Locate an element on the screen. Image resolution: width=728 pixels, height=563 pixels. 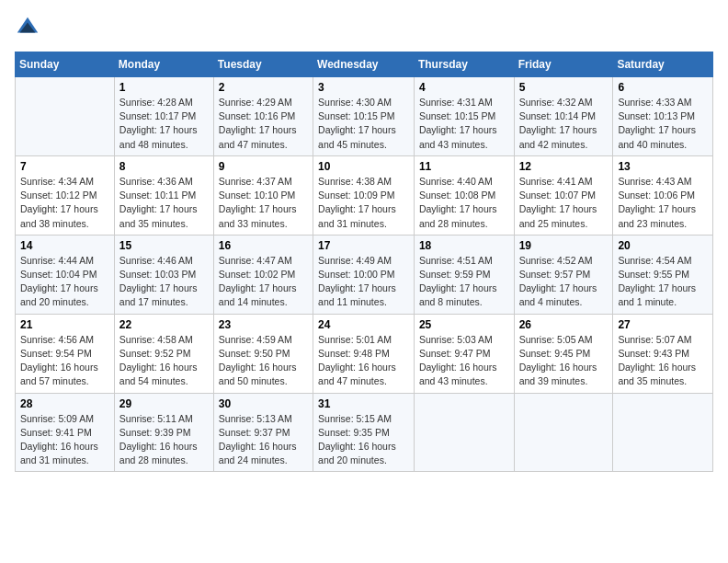
day-info: Sunrise: 4:58 AM Sunset: 9:52 PM Dayligh… is located at coordinates (164, 361).